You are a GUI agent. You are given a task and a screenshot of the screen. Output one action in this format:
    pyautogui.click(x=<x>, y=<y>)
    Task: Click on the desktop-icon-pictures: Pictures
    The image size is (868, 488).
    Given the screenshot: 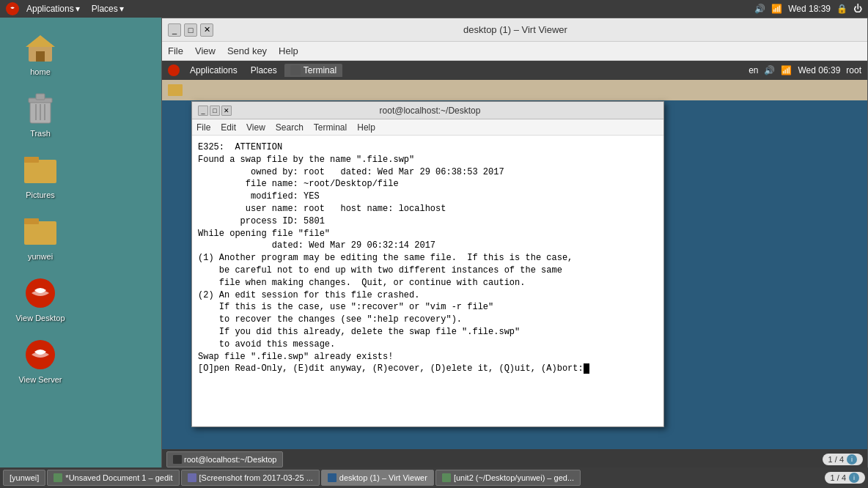 What is the action you would take?
    pyautogui.click(x=40, y=176)
    